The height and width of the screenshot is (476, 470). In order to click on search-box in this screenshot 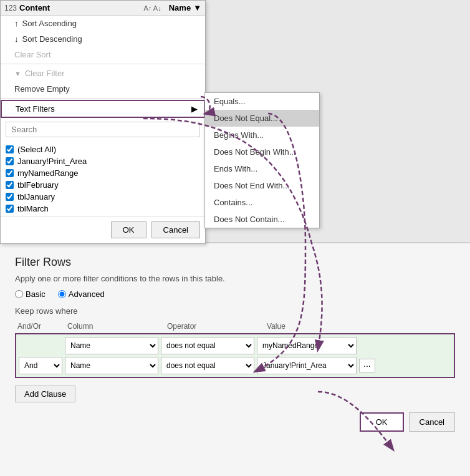, I will do `click(103, 130)`.